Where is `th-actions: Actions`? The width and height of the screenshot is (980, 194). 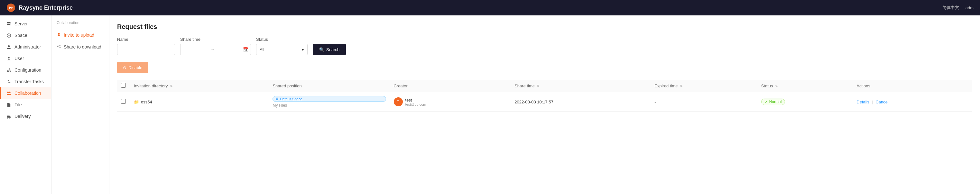 th-actions: Actions is located at coordinates (912, 86).